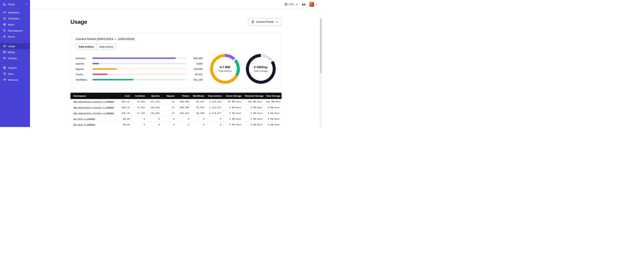 This screenshot has height=254, width=644. What do you see at coordinates (84, 119) in the screenshot?
I see `namespace-link: a0-test-1.a98mm4` at bounding box center [84, 119].